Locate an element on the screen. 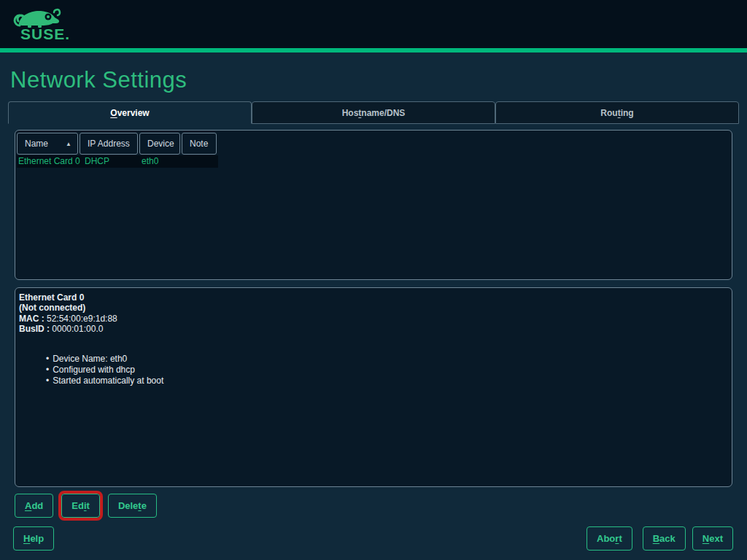 Image resolution: width=747 pixels, height=560 pixels. column-header-ip-address: IP Address is located at coordinates (109, 144).